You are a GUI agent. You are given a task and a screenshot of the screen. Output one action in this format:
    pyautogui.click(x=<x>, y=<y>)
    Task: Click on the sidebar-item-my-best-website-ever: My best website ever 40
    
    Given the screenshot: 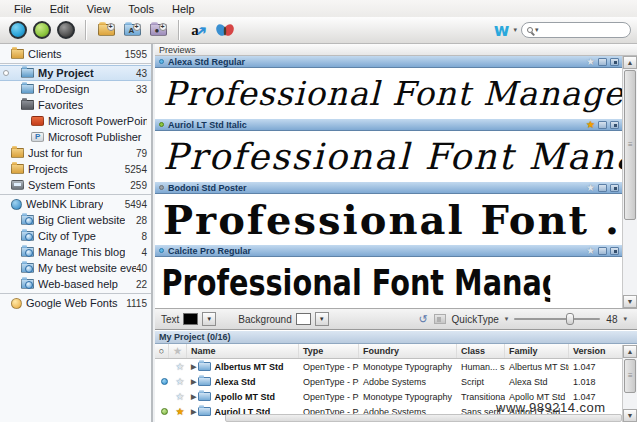 What is the action you would take?
    pyautogui.click(x=76, y=268)
    